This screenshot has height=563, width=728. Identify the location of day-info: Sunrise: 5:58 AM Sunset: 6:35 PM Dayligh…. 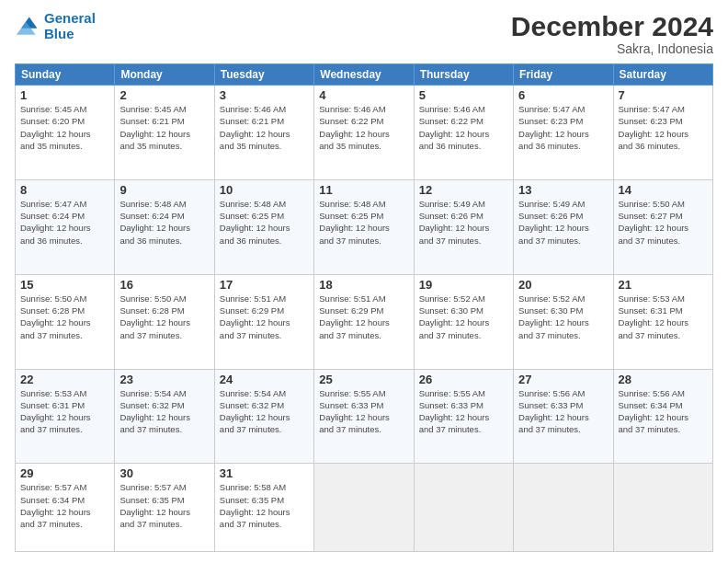
(265, 506).